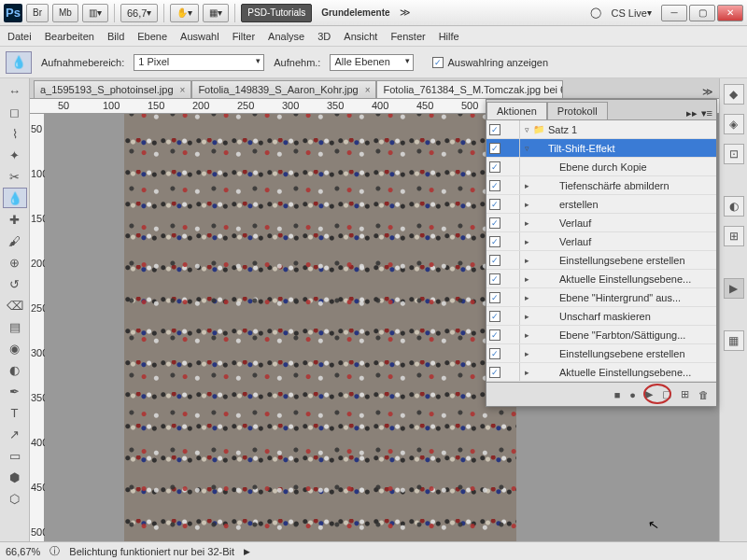 This screenshot has width=747, height=560. I want to click on tabs-overflow-icon: ≫, so click(708, 91).